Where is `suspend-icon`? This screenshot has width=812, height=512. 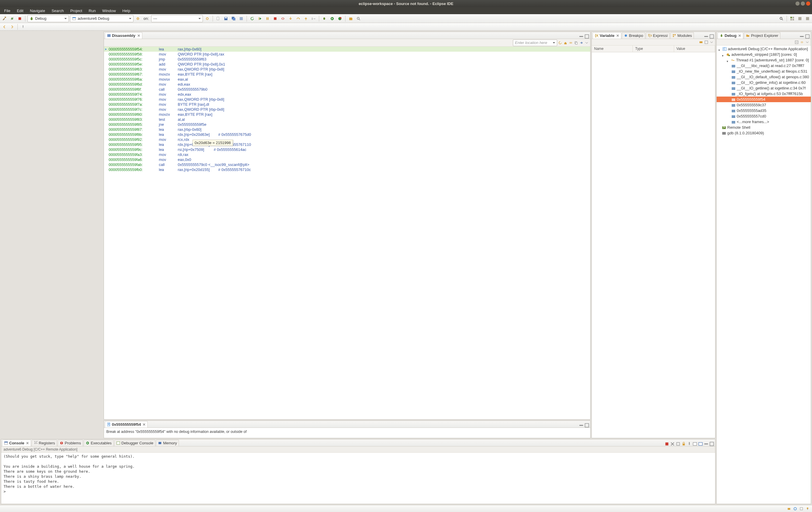
suspend-icon is located at coordinates (268, 19).